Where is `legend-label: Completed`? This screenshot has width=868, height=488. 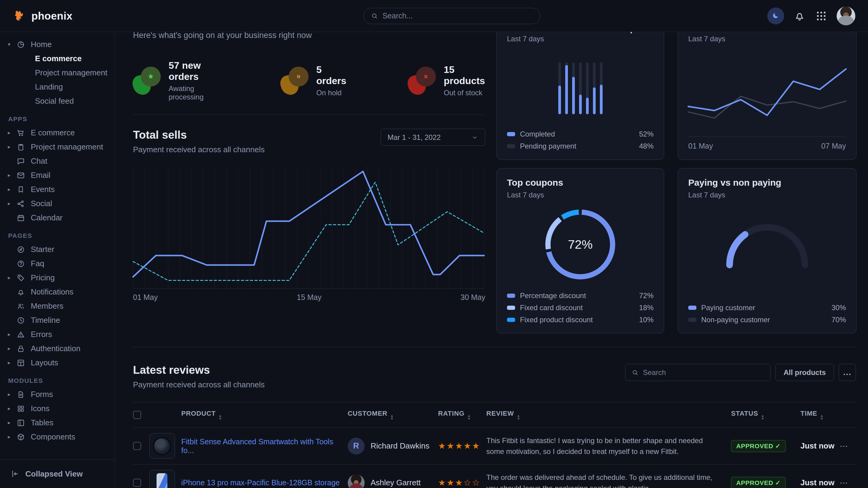
legend-label: Completed is located at coordinates (537, 134).